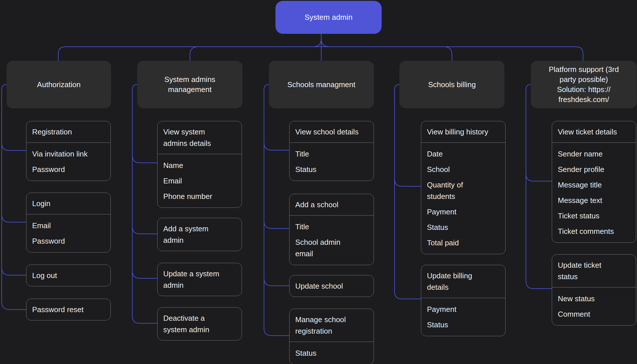  What do you see at coordinates (68, 310) in the screenshot?
I see `card-title: Password reset` at bounding box center [68, 310].